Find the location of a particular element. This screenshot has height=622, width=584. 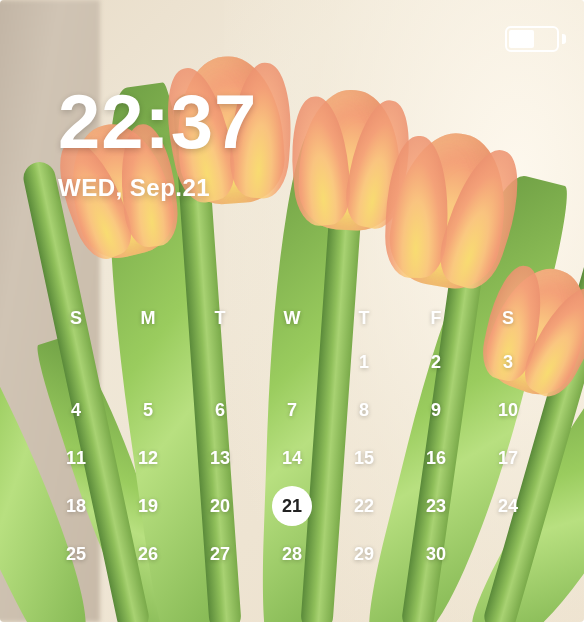

calendar-day: 3 is located at coordinates (508, 362).